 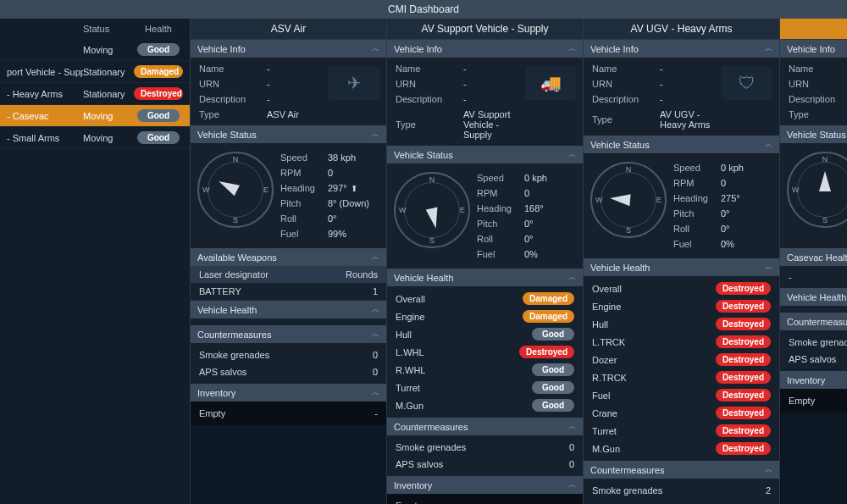 What do you see at coordinates (813, 342) in the screenshot?
I see `section-countermeasures: Countermeasures︿ Smoke grenadesAPS salvo…` at bounding box center [813, 342].